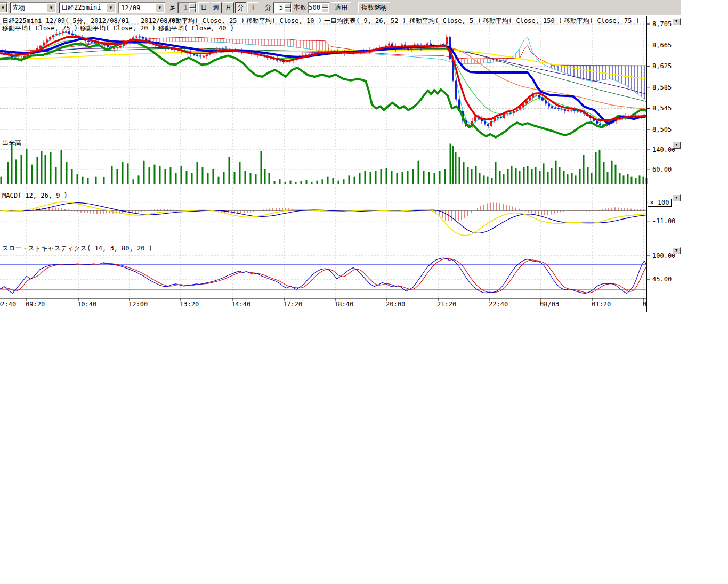 The height and width of the screenshot is (584, 728). What do you see at coordinates (196, 29) in the screenshot?
I see `indicator-legend: 移動平均( Close, 40 )` at bounding box center [196, 29].